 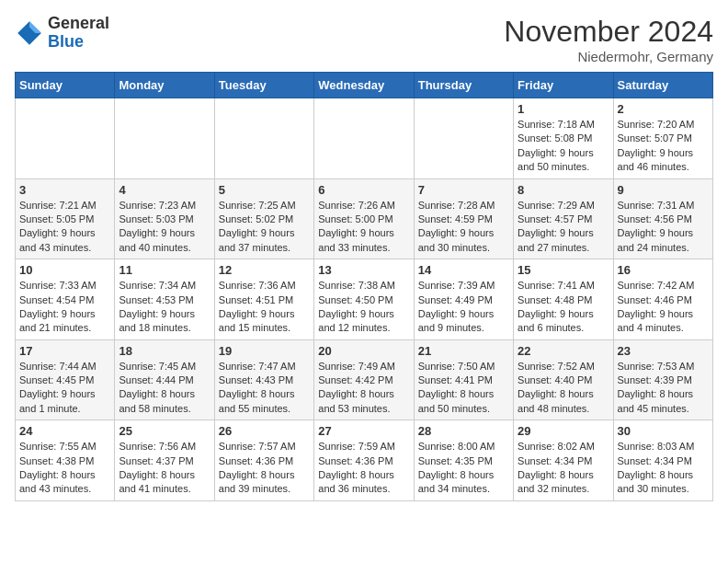 I want to click on calendar-cell: 15Sunrise: 7:41 AM Sunset: 4:48 PM Dayli…, so click(x=563, y=300).